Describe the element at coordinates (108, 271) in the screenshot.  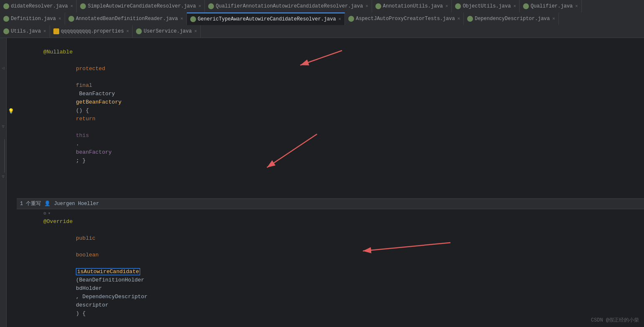
I see `method-name-highlighted: isAutowireCandidate` at that location.